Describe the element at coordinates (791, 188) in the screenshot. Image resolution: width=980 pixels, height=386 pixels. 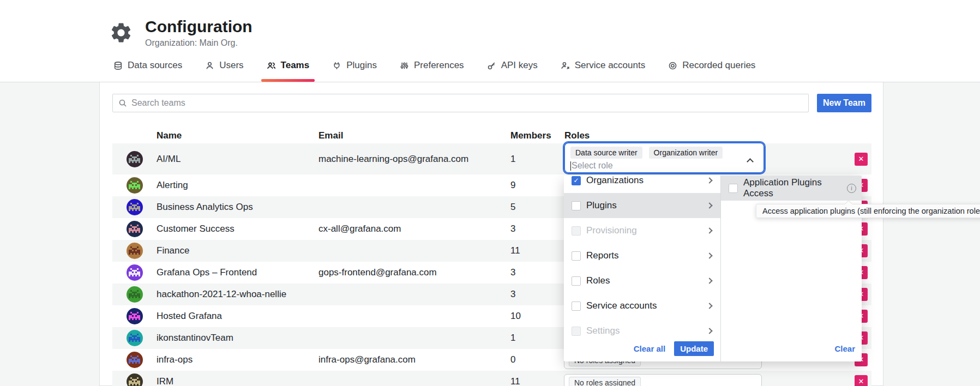
I see `role-submenu-item: Application Plugins Access i` at that location.